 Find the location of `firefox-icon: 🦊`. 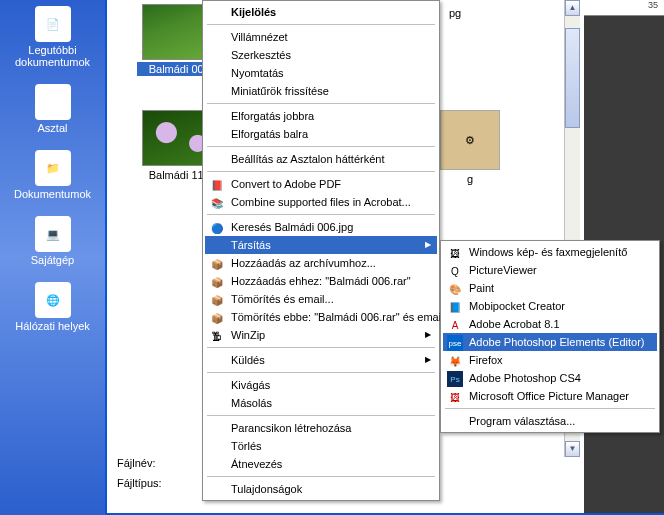

firefox-icon: 🦊 is located at coordinates (455, 361).